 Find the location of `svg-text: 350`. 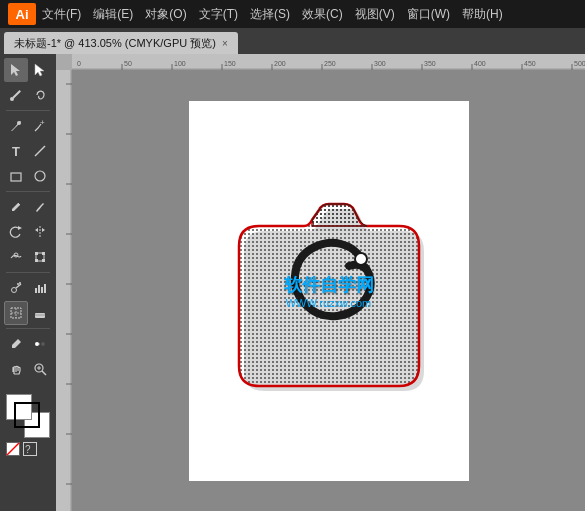

svg-text: 350 is located at coordinates (430, 64).